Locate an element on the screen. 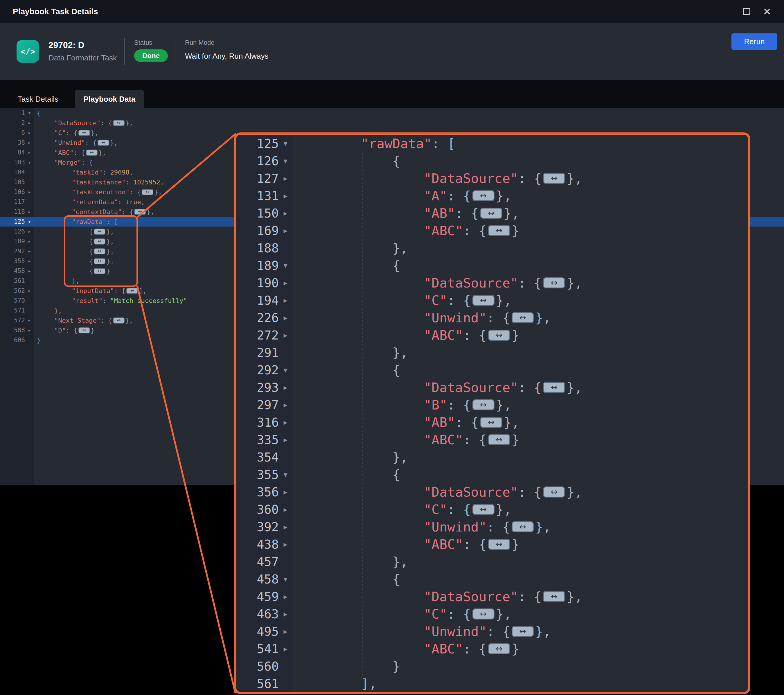 The width and height of the screenshot is (784, 695). tab-playbook-data: Playbook Data is located at coordinates (109, 99).